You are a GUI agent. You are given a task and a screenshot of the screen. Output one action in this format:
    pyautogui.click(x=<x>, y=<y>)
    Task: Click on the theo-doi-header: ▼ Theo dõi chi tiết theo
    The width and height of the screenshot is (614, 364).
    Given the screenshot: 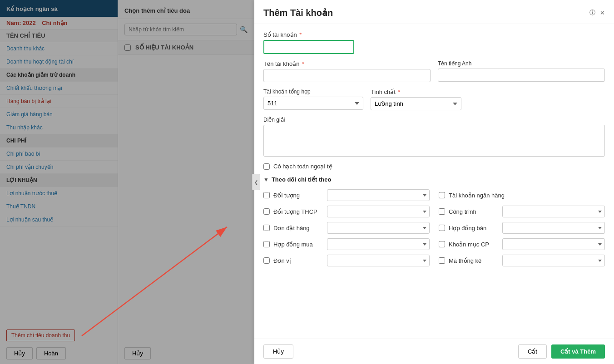 What is the action you would take?
    pyautogui.click(x=434, y=180)
    